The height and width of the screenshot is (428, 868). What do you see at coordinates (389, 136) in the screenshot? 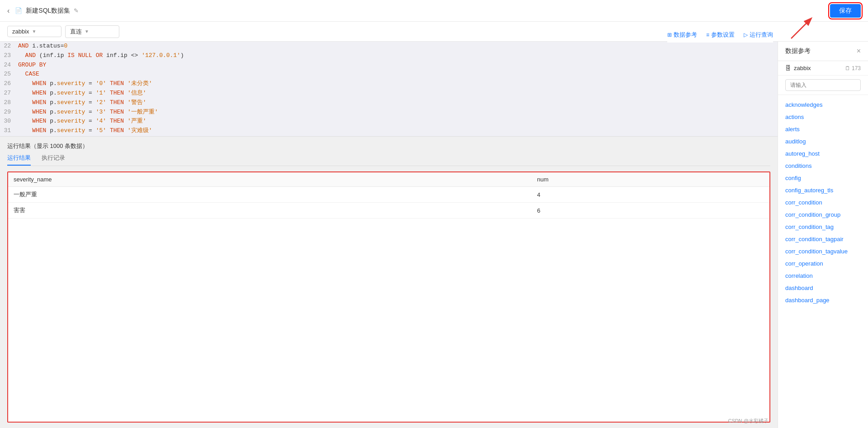
I see `code-row: 32 END,` at bounding box center [389, 136].